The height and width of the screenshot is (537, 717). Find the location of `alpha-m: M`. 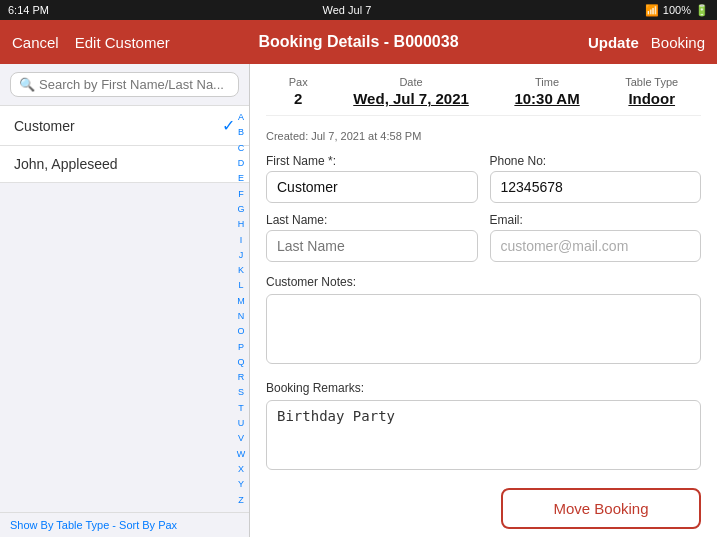

alpha-m: M is located at coordinates (241, 302).